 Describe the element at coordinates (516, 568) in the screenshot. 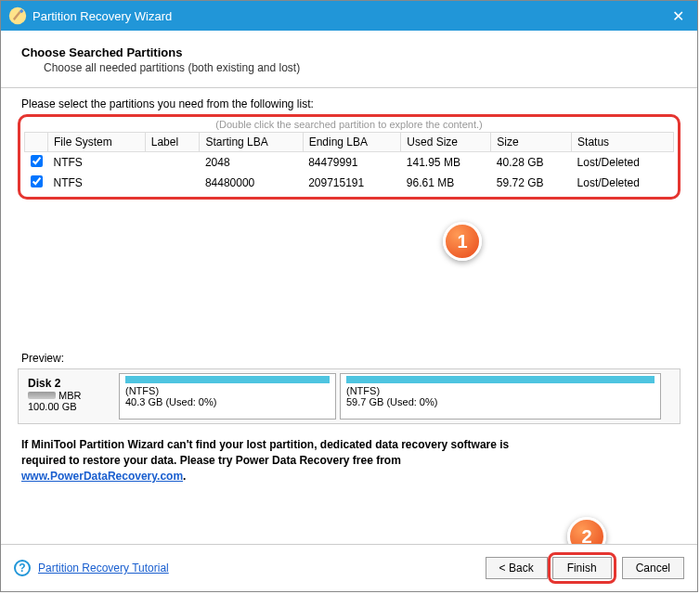

I see `back-button: < Back` at that location.